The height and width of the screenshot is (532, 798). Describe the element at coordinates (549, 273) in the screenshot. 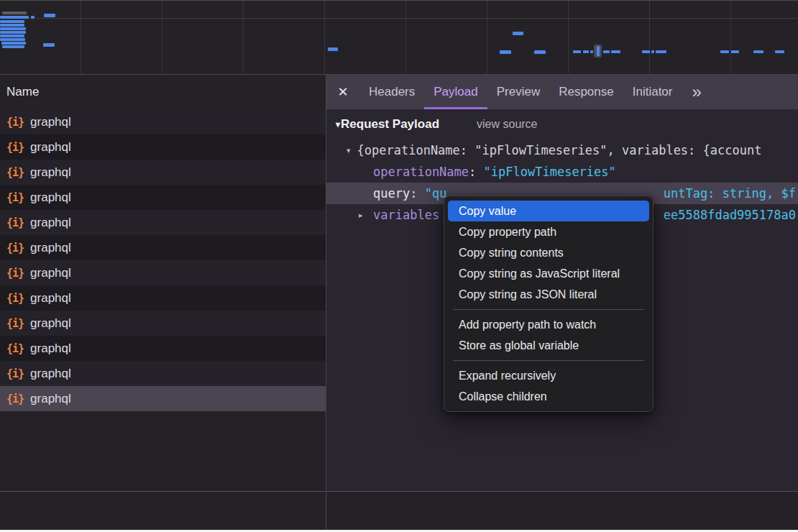

I see `menu-item-copy-string-js-literal: Copy string as JavaScript literal` at that location.